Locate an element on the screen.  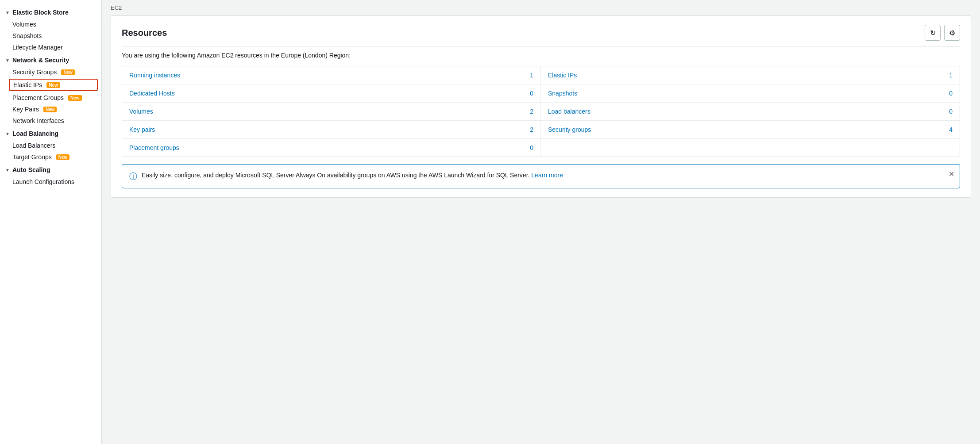
sidebar-item-label: Security Groups is located at coordinates (35, 72).